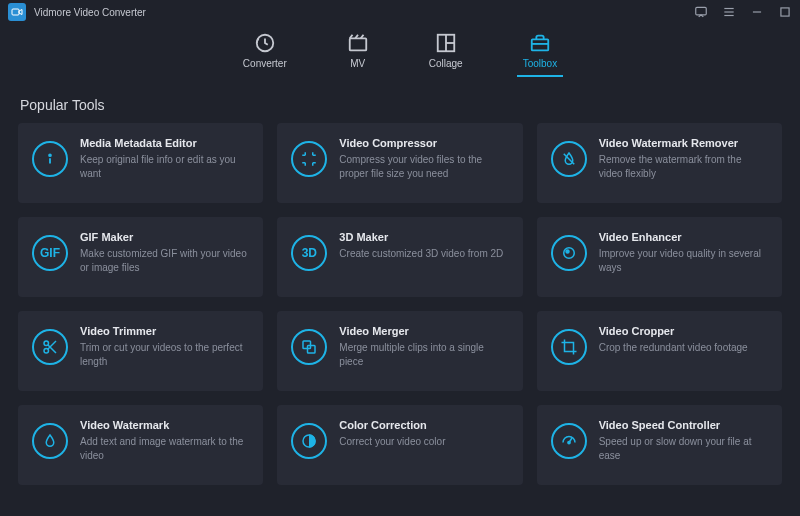  What do you see at coordinates (164, 166) in the screenshot?
I see `card-desc: Keep original file info or edit as you w…` at bounding box center [164, 166].